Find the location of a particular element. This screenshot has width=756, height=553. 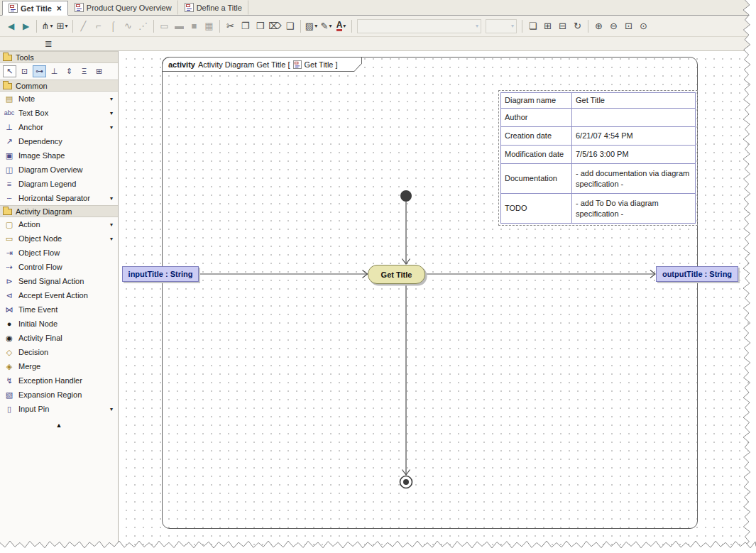

scroll-up-icon: ▲ is located at coordinates (59, 425).